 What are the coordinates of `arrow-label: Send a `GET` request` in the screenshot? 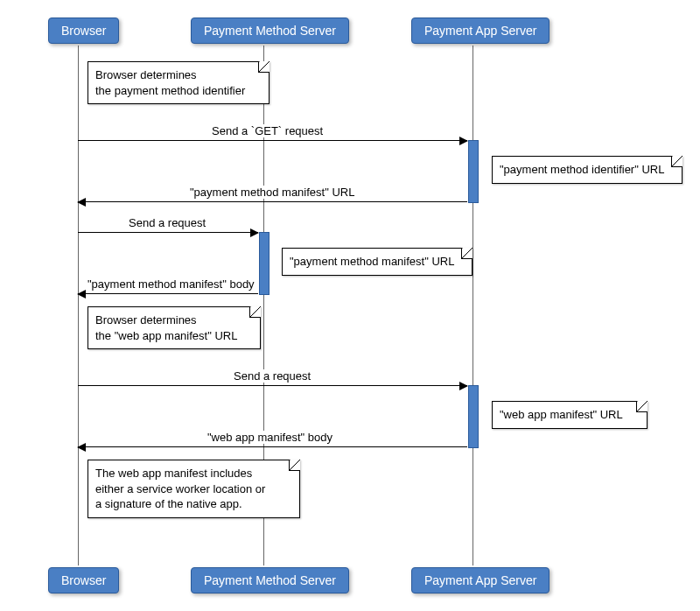 It's located at (268, 131).